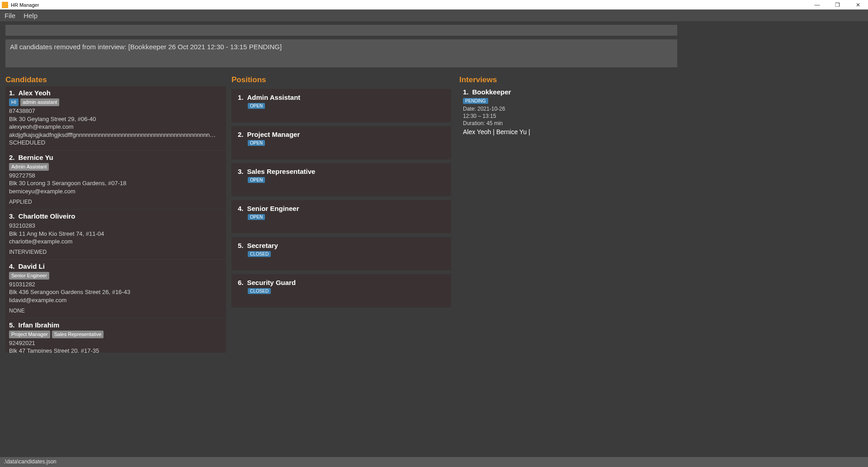  I want to click on candidate-tag: Project Manager, so click(30, 334).